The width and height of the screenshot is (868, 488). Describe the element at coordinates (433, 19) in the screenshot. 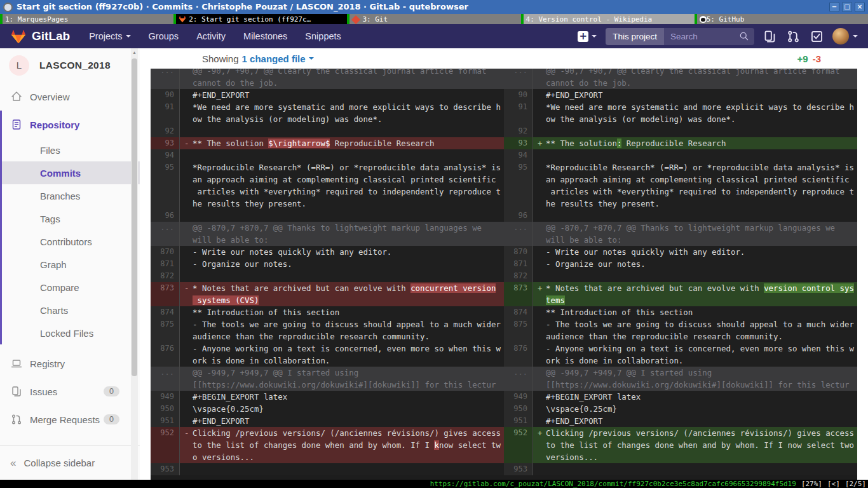

I see `tab-3: 3: Git` at that location.